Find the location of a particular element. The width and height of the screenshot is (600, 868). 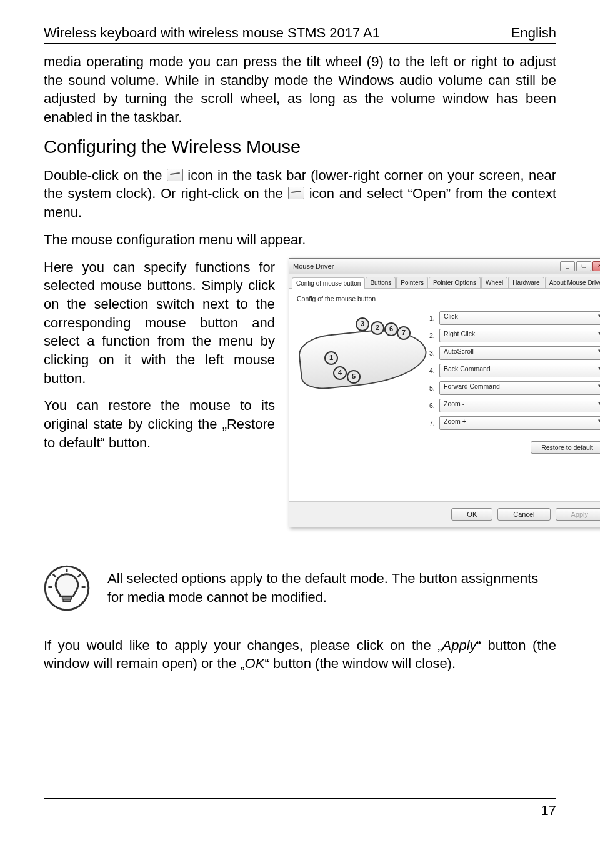

cancel-button: Cancel is located at coordinates (524, 514).